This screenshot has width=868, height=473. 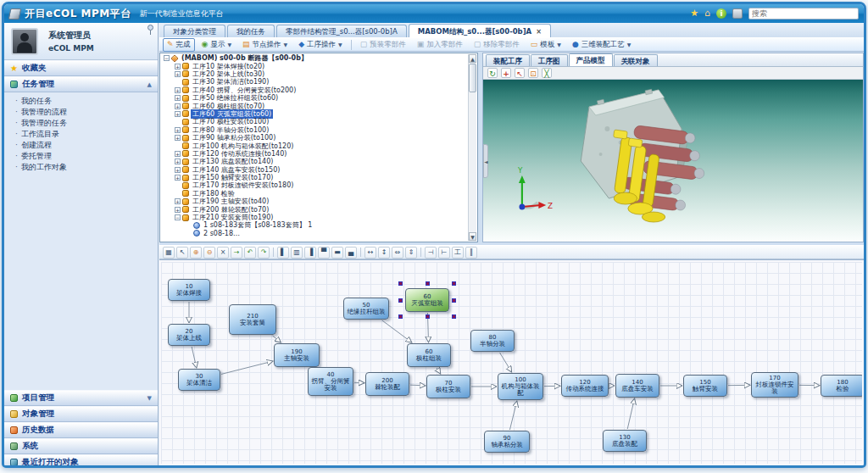 What do you see at coordinates (841, 386) in the screenshot?
I see `flow-node-180: 180检验` at bounding box center [841, 386].